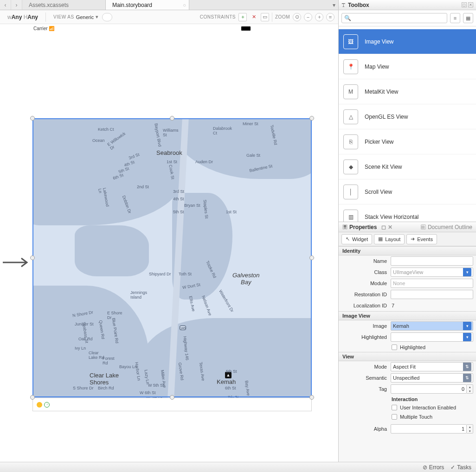 Image resolution: width=476 pixels, height=472 pixels. Describe the element at coordinates (367, 227) in the screenshot. I see `tab-properties: ☰Properties◻✕` at that location.